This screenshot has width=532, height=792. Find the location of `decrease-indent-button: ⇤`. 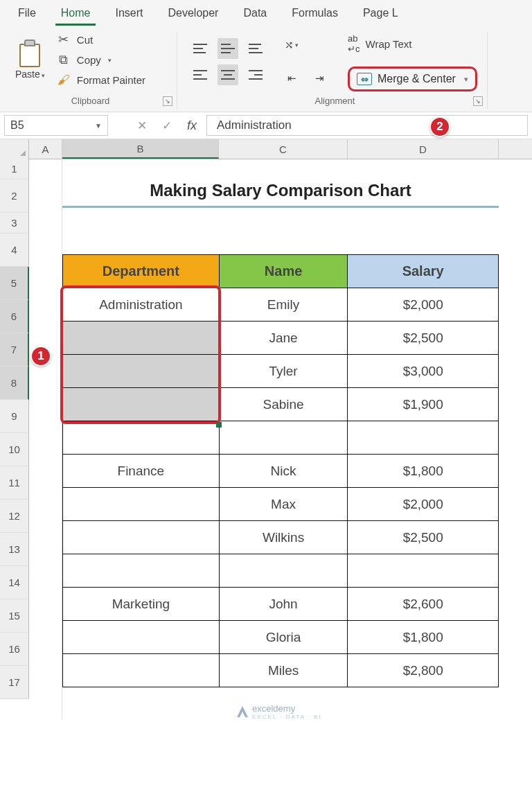

decrease-indent-button: ⇤ is located at coordinates (292, 78).